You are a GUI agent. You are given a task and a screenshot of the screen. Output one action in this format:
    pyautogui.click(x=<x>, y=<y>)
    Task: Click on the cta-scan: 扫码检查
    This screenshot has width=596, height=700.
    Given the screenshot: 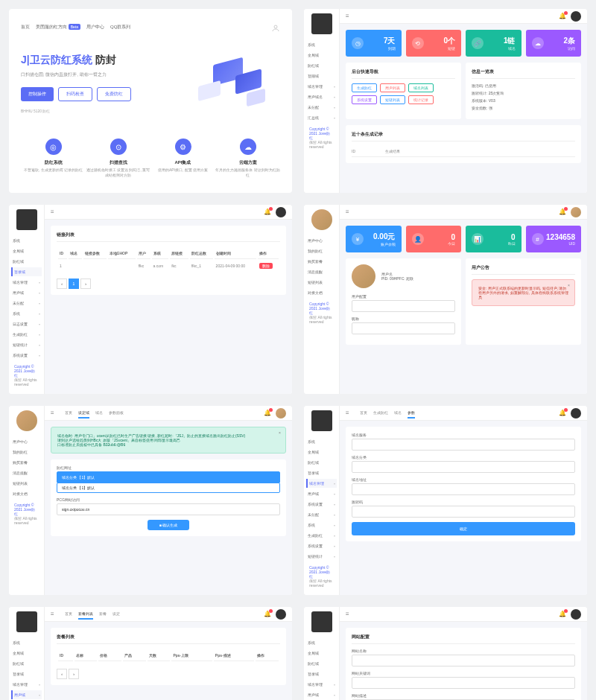 What is the action you would take?
    pyautogui.click(x=75, y=94)
    